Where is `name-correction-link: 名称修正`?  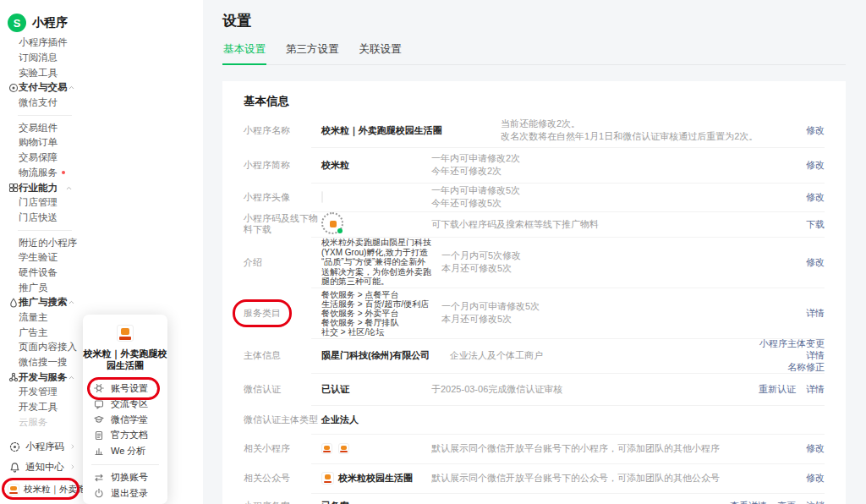
name-correction-link: 名称修正 is located at coordinates (792, 367).